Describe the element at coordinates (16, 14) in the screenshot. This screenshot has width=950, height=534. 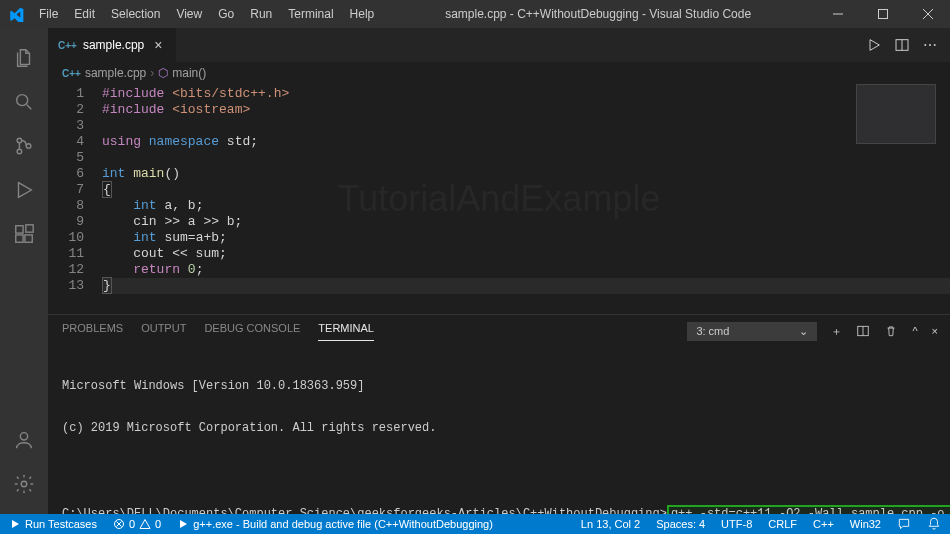
I see `vscode-logo-icon` at that location.